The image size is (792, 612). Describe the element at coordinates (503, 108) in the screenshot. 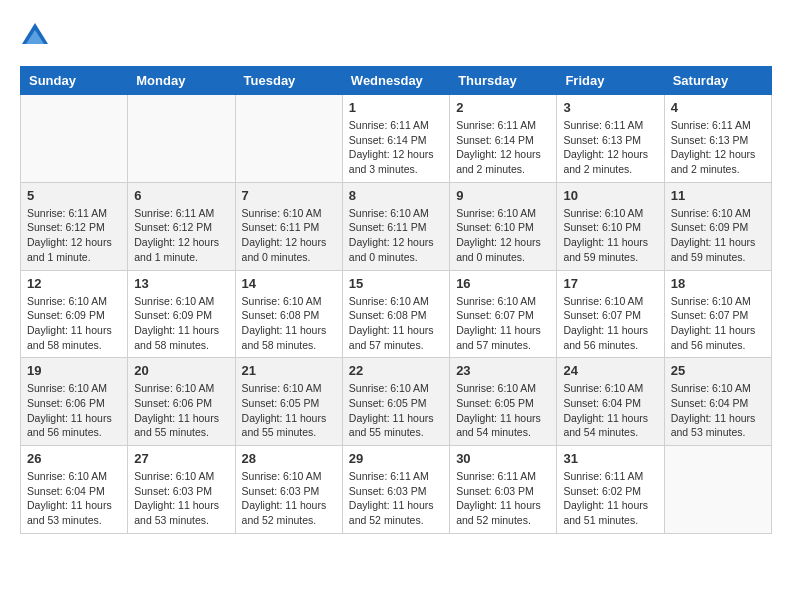

I see `day-number: 2` at that location.